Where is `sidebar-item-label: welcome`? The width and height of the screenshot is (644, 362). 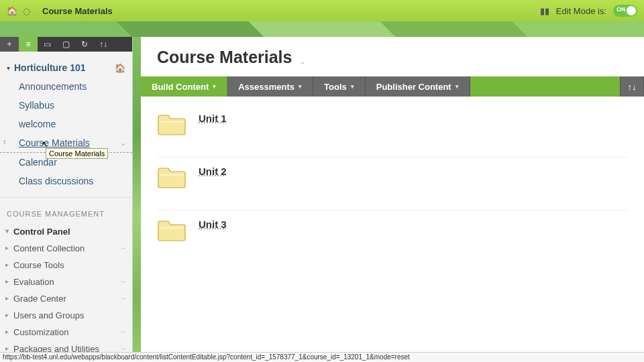
sidebar-item-label: welcome is located at coordinates (38, 124).